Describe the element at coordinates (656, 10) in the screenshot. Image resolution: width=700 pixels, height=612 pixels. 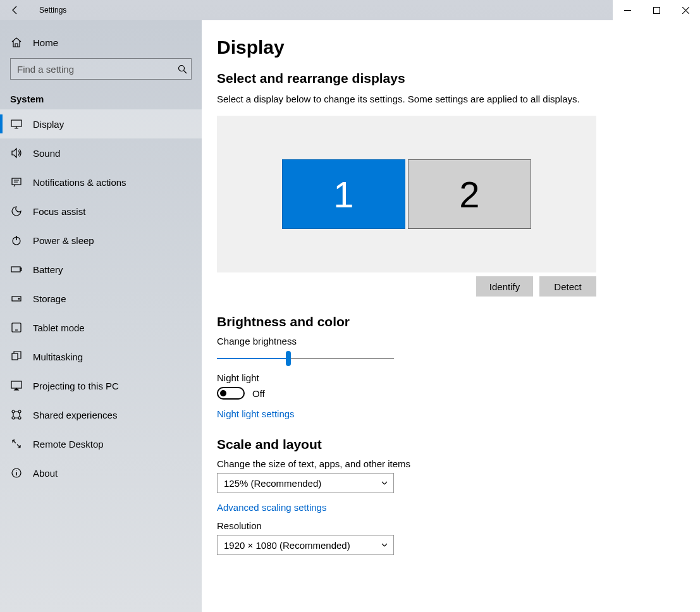
I see `maximize-button` at that location.